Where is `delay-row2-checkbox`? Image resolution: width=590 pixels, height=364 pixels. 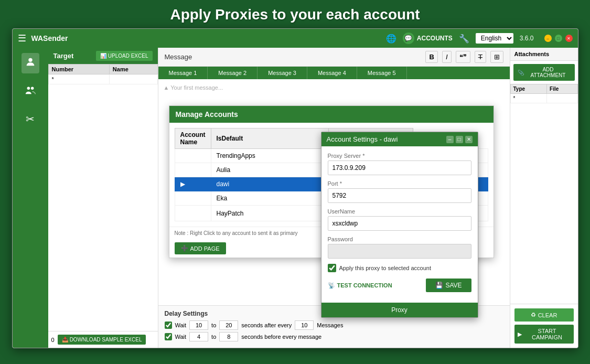
delay-row2-checkbox is located at coordinates (168, 337).